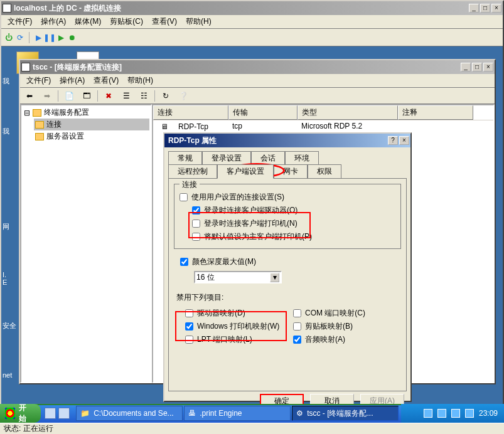 The height and width of the screenshot is (434, 504). Describe the element at coordinates (9, 38) in the screenshot. I see `vcr-poweroff-icon: ⏻` at that location.